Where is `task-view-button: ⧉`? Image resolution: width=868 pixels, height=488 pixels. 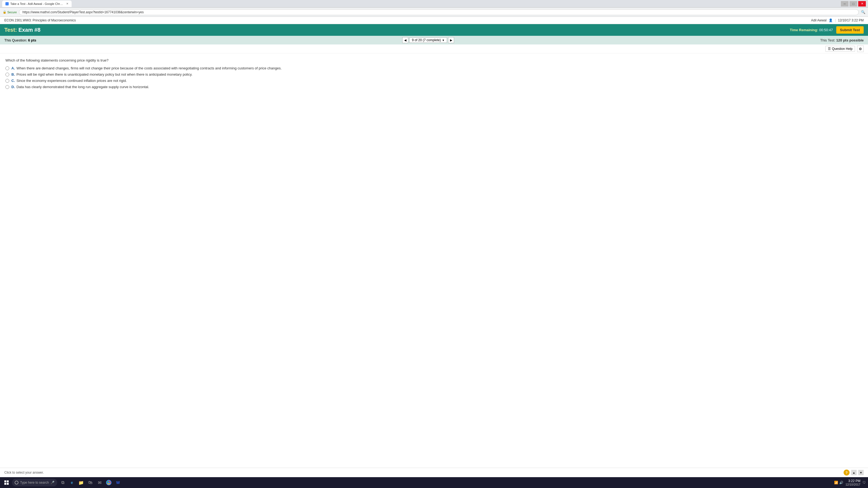
task-view-button: ⧉ is located at coordinates (63, 483).